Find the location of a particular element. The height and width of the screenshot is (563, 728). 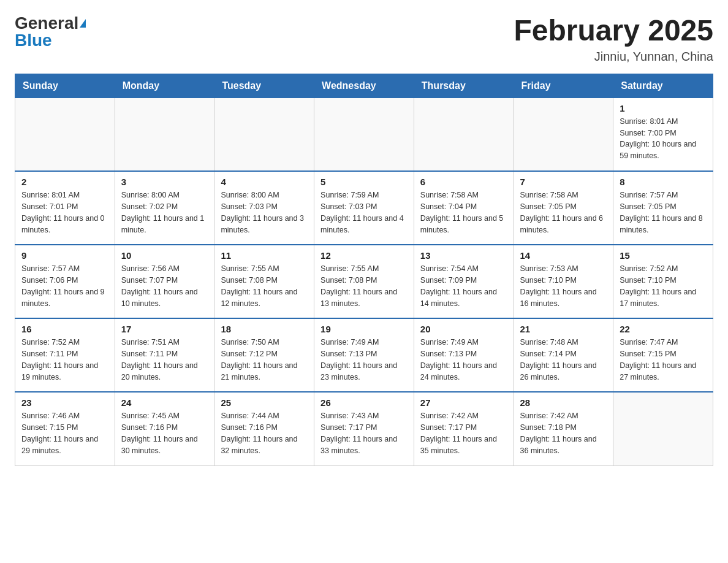

day-number: 8 is located at coordinates (663, 182).